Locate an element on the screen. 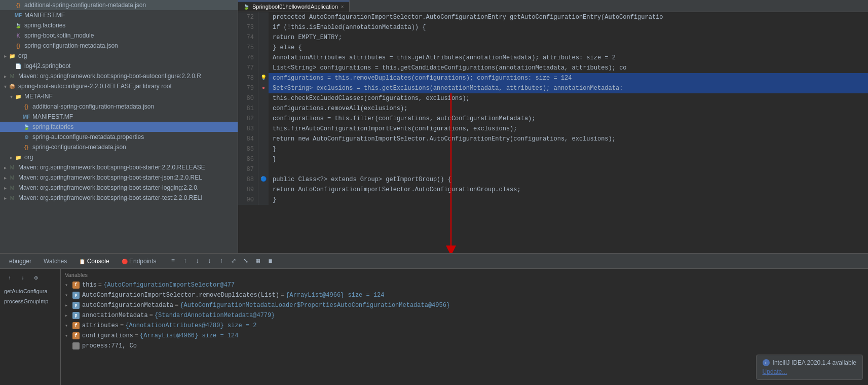  frame-filter-icon: ⊛ is located at coordinates (36, 277).